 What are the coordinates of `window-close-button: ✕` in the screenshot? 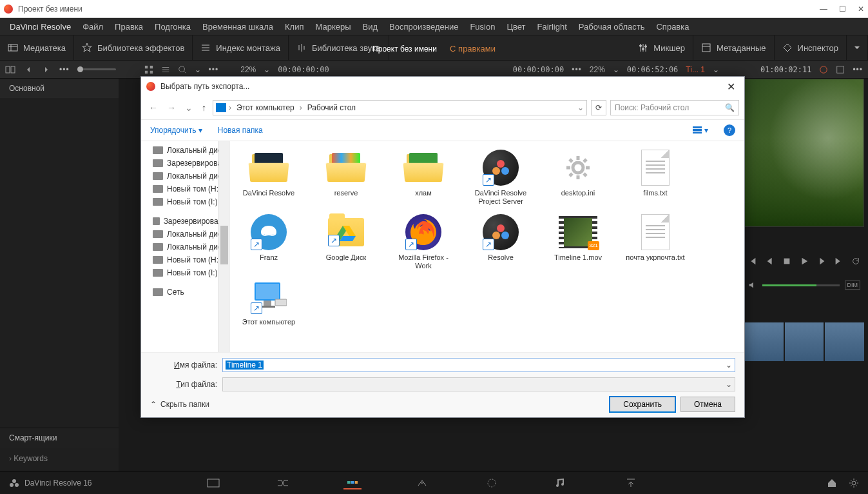 It's located at (861, 9).